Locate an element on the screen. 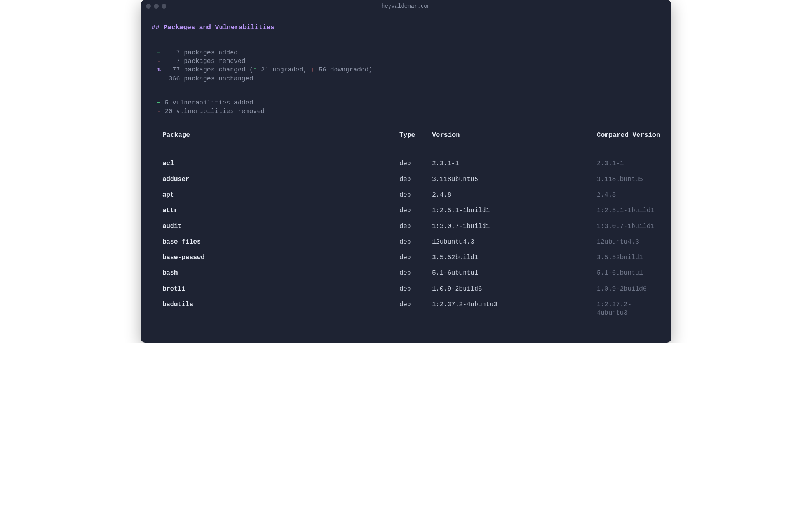 The width and height of the screenshot is (812, 522). maximize-icon is located at coordinates (164, 6).